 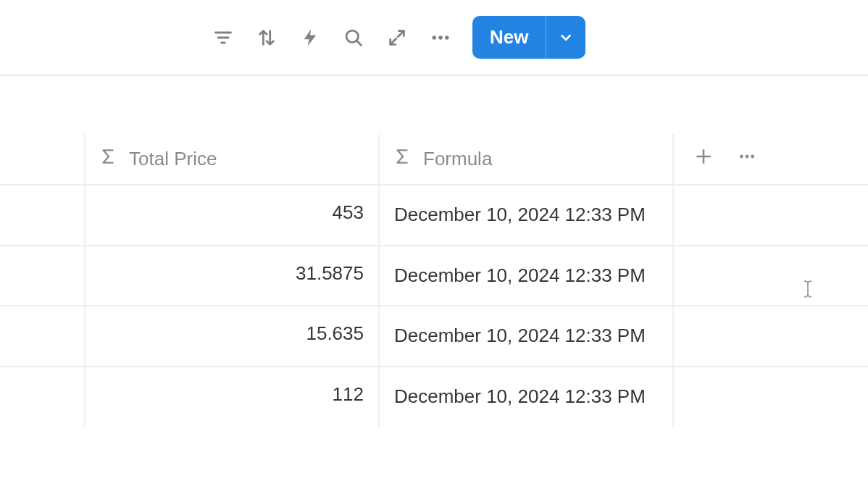 I want to click on expand-icon, so click(x=397, y=38).